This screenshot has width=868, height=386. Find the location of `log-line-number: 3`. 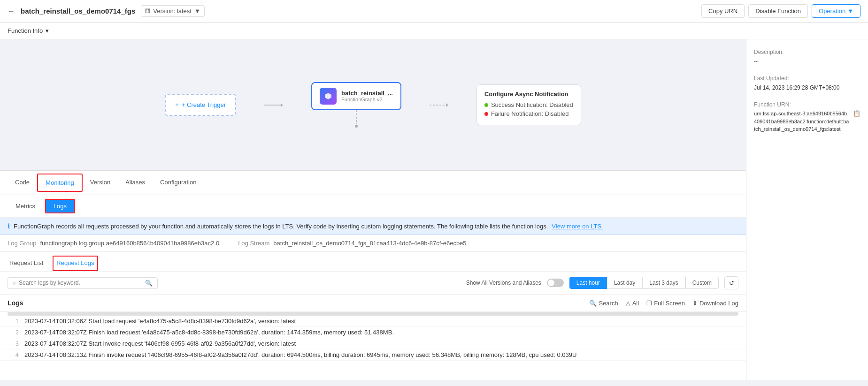

log-line-number: 3 is located at coordinates (13, 343).